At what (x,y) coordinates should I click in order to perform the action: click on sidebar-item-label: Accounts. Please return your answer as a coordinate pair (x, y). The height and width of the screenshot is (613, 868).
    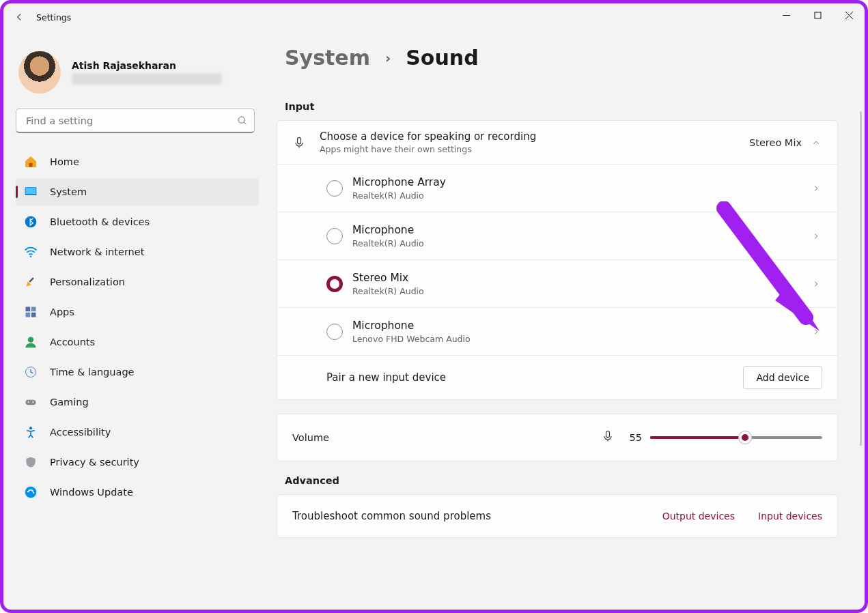
    Looking at the image, I should click on (72, 342).